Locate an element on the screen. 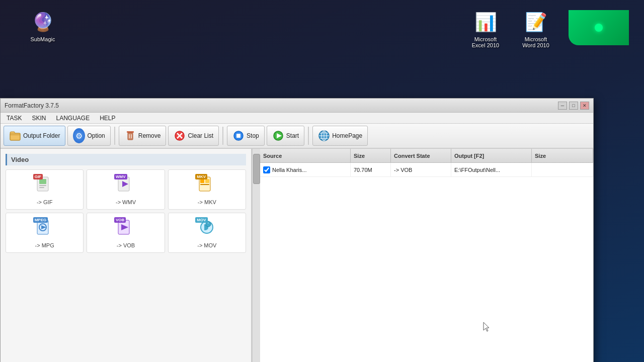 Image resolution: width=644 pixels, height=362 pixels. vob-label: -> VOB is located at coordinates (126, 245).